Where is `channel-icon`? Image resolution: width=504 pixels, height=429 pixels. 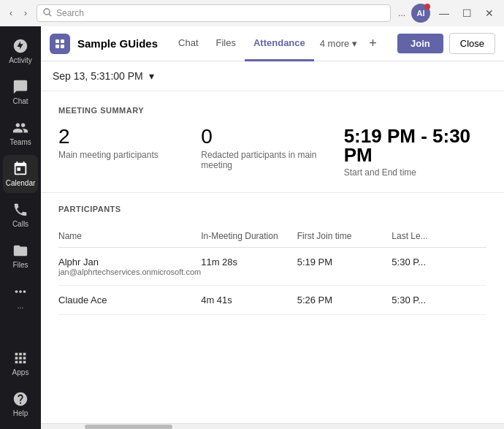 channel-icon is located at coordinates (60, 44).